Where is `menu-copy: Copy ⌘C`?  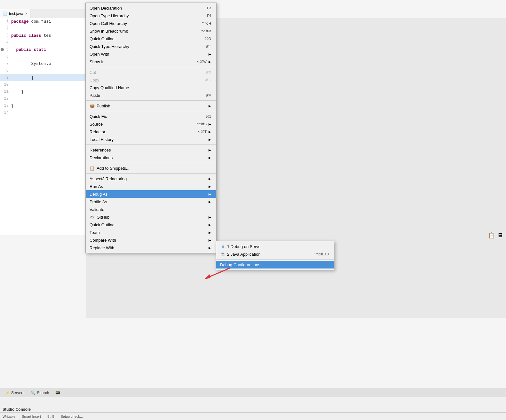
menu-copy: Copy ⌘C is located at coordinates (151, 80).